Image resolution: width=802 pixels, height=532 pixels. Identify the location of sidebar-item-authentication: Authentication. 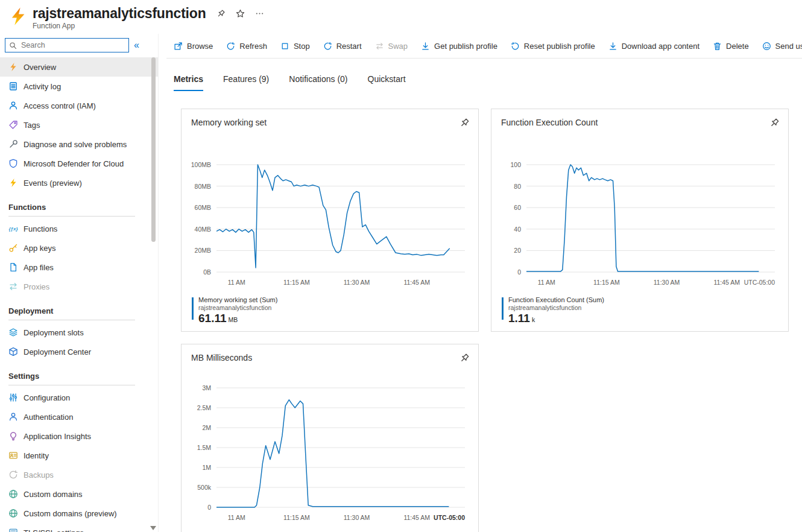
(79, 417).